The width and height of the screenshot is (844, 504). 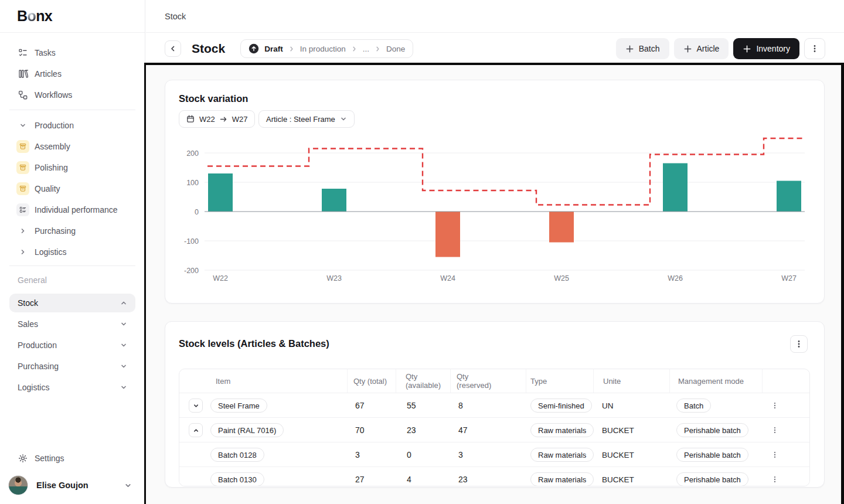 I want to click on sidebar-item-label: Articles, so click(x=48, y=74).